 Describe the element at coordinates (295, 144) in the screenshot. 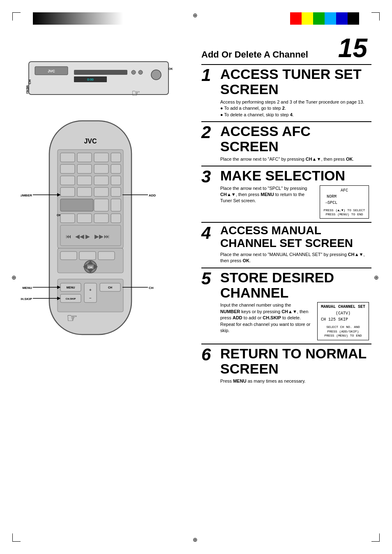

I see `step-2-content: ACCESS AFC SCREEN Place the arrow next t…` at that location.